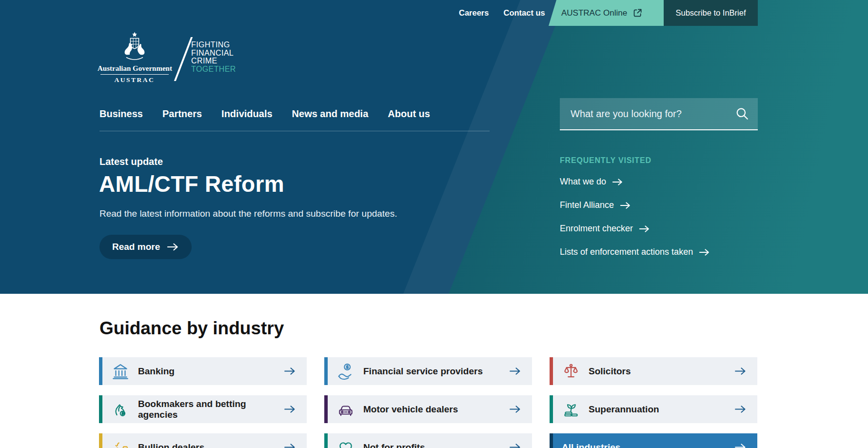 This screenshot has width=868, height=448. Describe the element at coordinates (210, 61) in the screenshot. I see `brand-tagline: FIGHTING FINANCIAL CRIME TOGETHER` at that location.